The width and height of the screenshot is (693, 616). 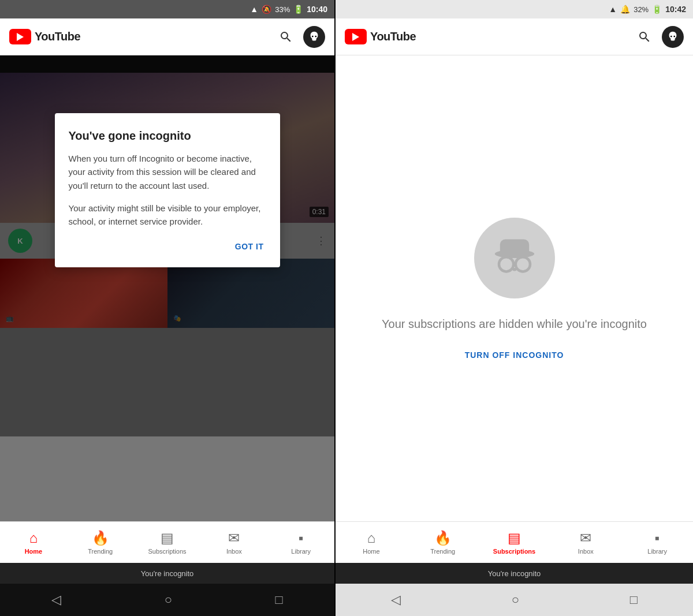 I want to click on left-incognito-bar: You're incognito, so click(x=167, y=573).